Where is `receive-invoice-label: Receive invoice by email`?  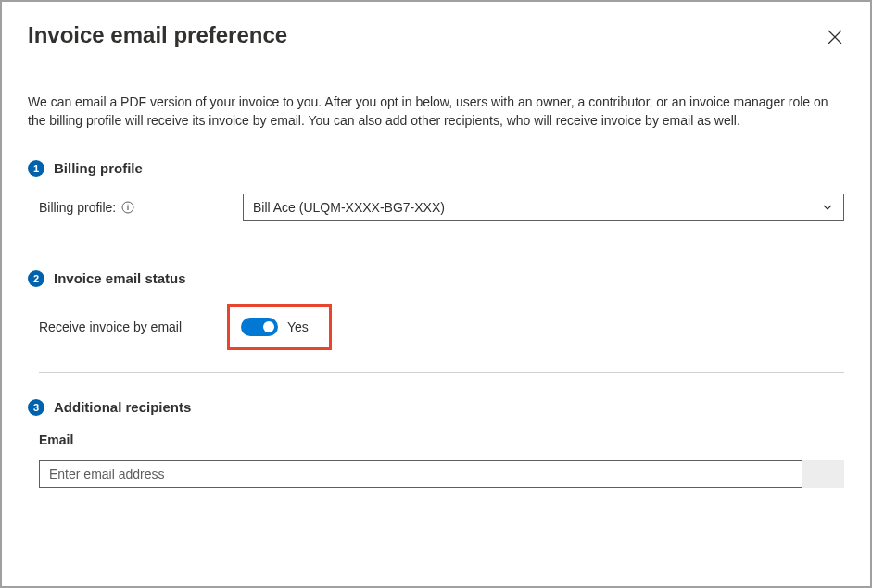 receive-invoice-label: Receive invoice by email is located at coordinates (132, 327).